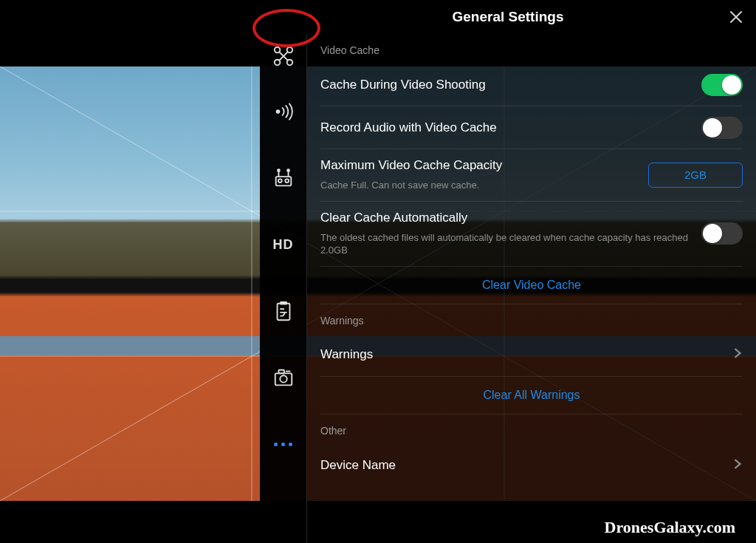 The width and height of the screenshot is (756, 543). I want to click on row-clear-video-cache: Clear Video Cache, so click(532, 285).